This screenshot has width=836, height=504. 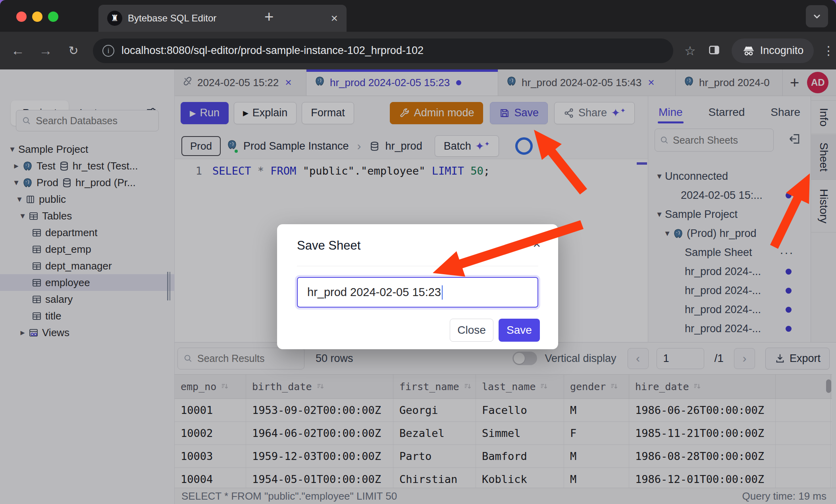 What do you see at coordinates (467, 146) in the screenshot?
I see `batch-button: Batch ✦✦` at bounding box center [467, 146].